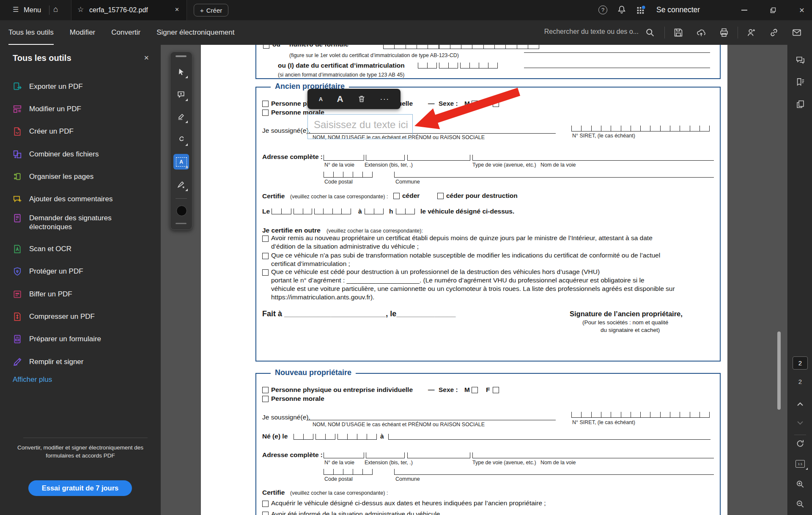 The height and width of the screenshot is (515, 812). I want to click on sidebar-item-protect-pdf: Protéger un PDF, so click(82, 271).